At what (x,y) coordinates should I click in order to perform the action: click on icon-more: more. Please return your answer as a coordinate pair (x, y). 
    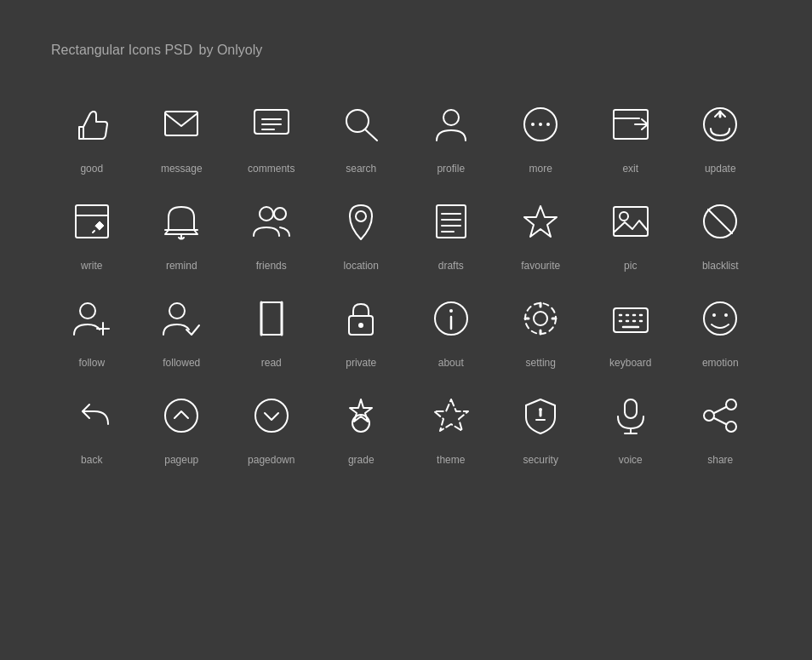
    Looking at the image, I should click on (541, 135).